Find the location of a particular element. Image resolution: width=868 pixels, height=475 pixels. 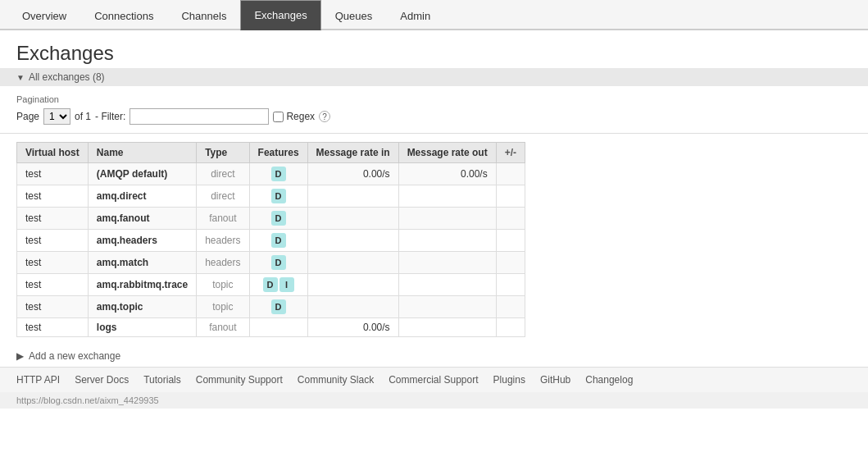

col-name: Name is located at coordinates (142, 153).